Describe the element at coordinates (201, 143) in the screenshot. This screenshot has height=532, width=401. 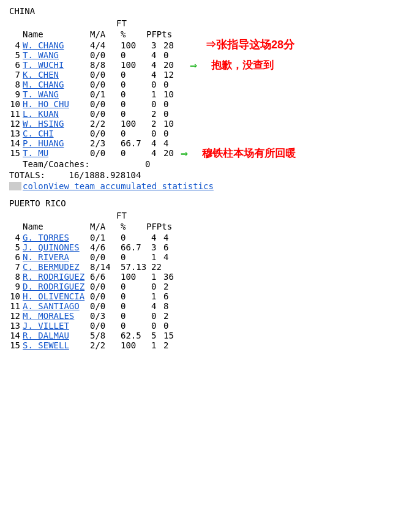
I see `china-player-14: 14 P. HUANG 2/3 66.7 4 4` at that location.